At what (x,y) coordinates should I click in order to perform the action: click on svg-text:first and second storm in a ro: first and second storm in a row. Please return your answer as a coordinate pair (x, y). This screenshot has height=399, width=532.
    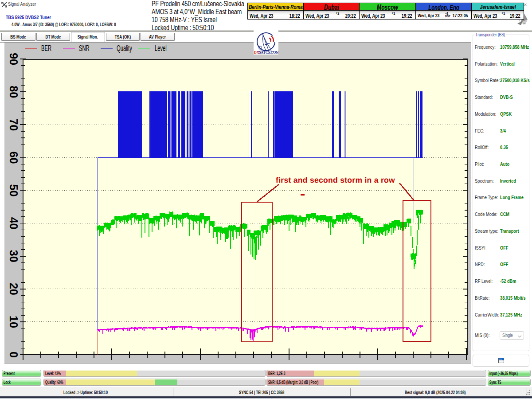
    Looking at the image, I should click on (335, 180).